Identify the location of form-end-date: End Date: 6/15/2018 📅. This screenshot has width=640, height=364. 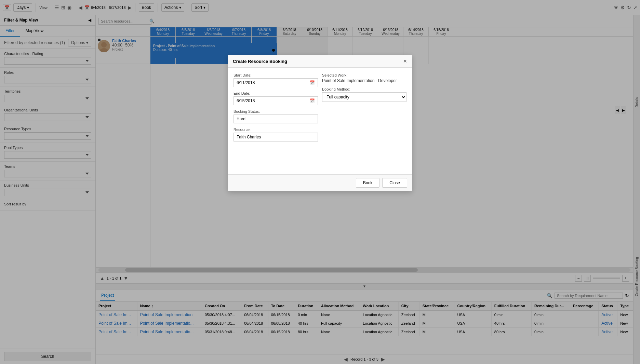
(276, 98).